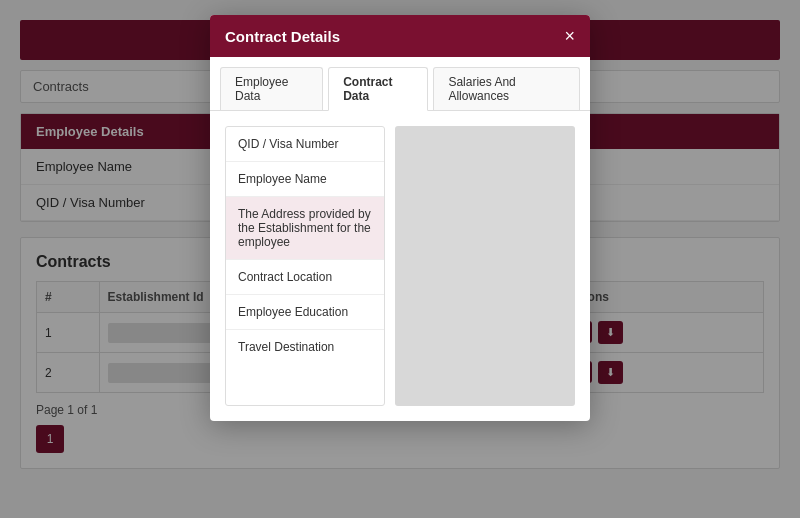 This screenshot has width=800, height=518. What do you see at coordinates (305, 228) in the screenshot?
I see `field-address: The Address provided by the Establishmen…` at bounding box center [305, 228].